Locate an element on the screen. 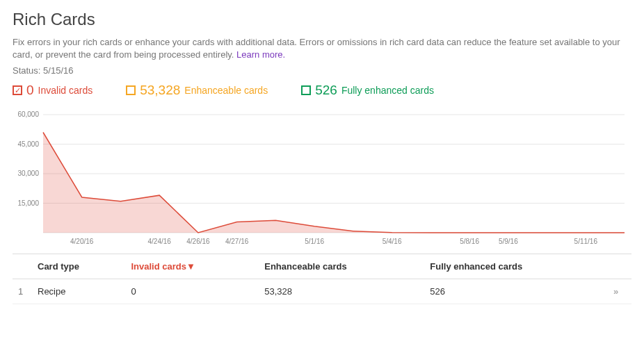  legend-invalid: ✓ 0 Invalid cards is located at coordinates (53, 90).